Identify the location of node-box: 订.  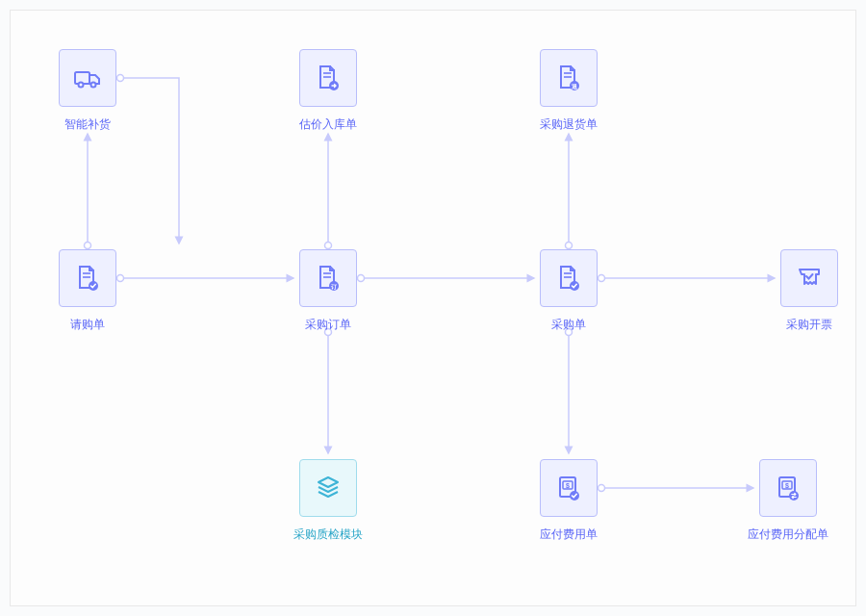
(328, 278).